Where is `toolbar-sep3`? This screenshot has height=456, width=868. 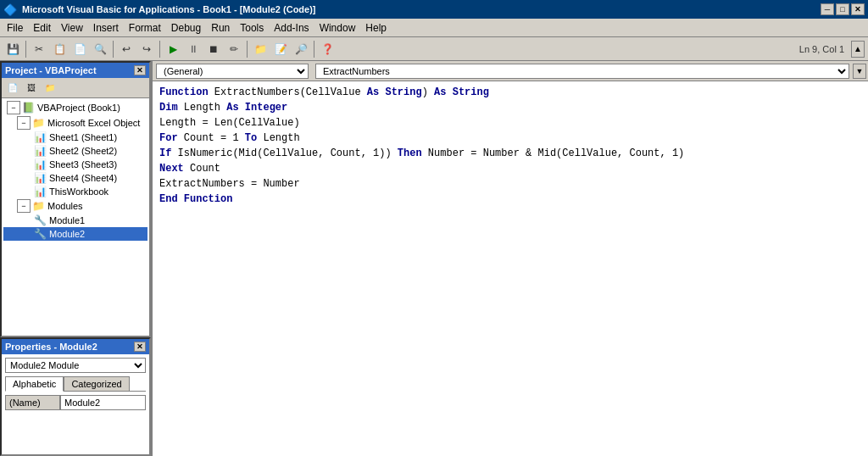 toolbar-sep3 is located at coordinates (159, 49).